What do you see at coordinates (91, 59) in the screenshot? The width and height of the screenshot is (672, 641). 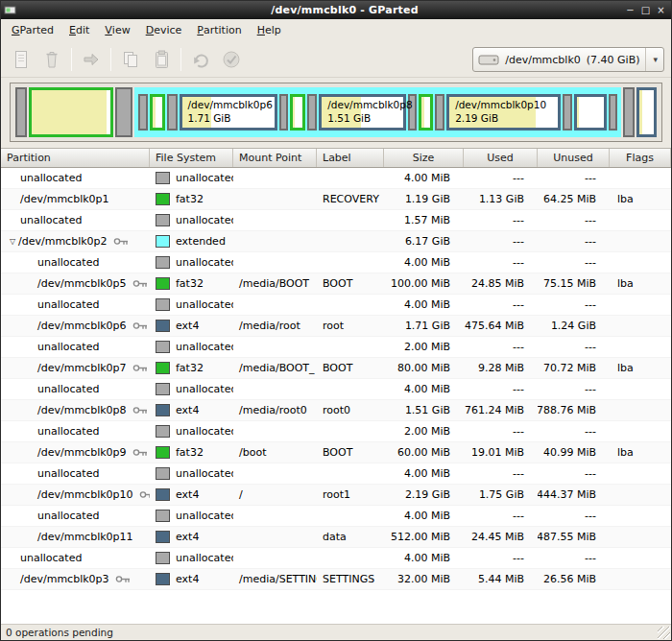 I see `resize-move-button` at bounding box center [91, 59].